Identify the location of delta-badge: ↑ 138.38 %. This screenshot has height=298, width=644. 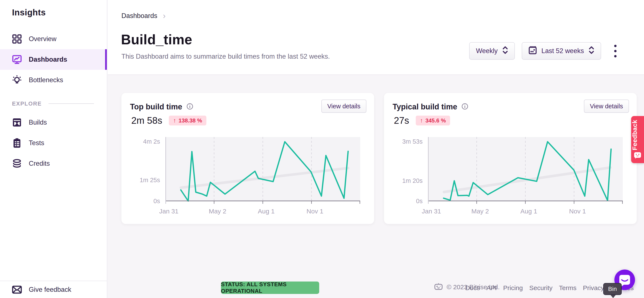
(188, 121).